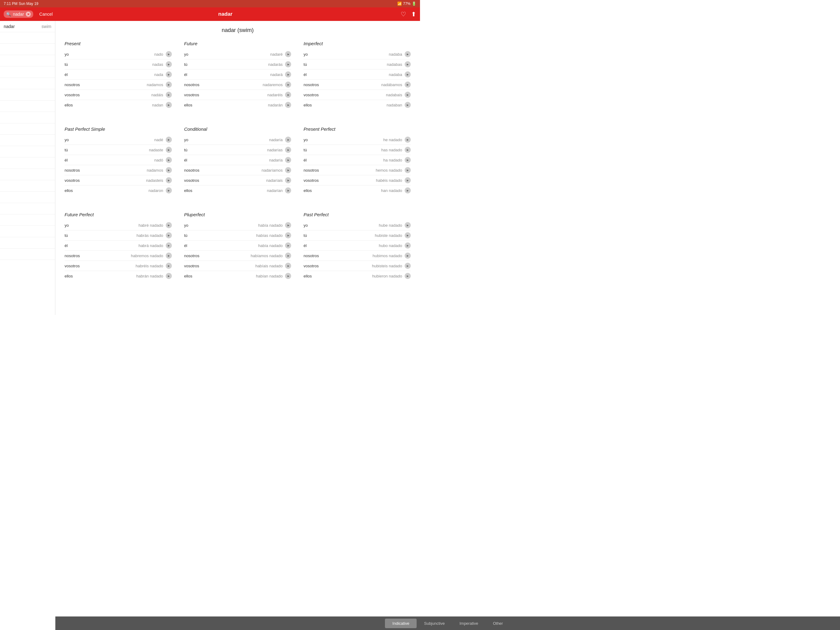 The image size is (840, 630). What do you see at coordinates (11, 4) in the screenshot?
I see `time: 7:11 PM` at bounding box center [11, 4].